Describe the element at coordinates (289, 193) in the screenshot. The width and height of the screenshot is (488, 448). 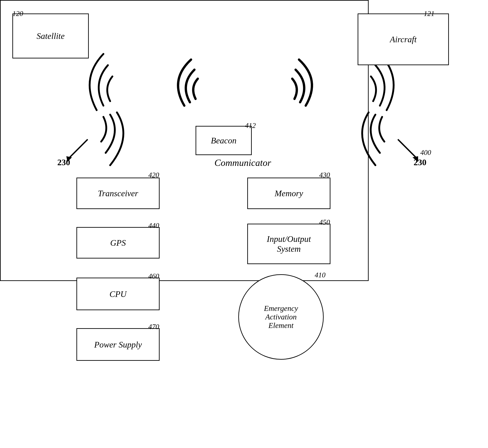
I see `memory-box: Memory` at that location.